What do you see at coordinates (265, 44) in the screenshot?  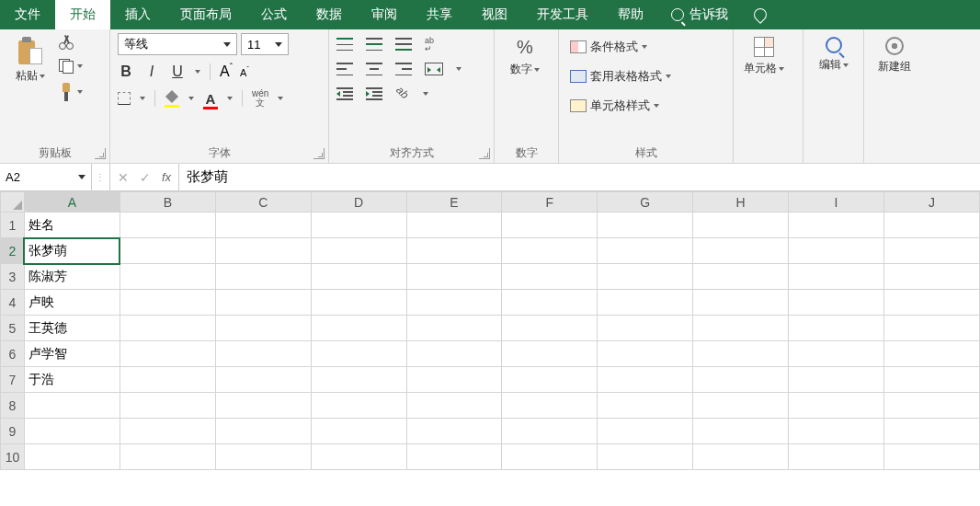 I see `font-size-select: 11` at bounding box center [265, 44].